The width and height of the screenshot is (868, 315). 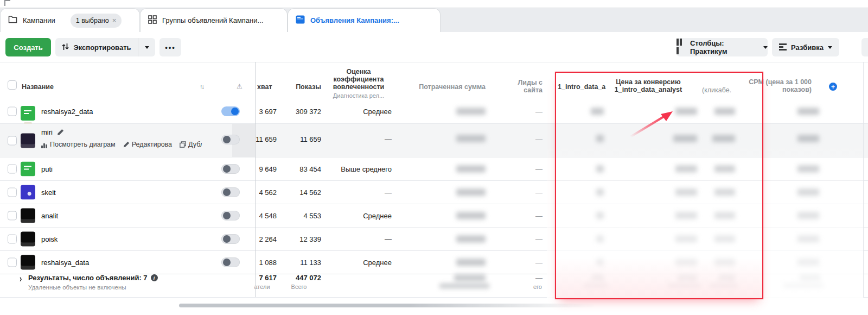 What do you see at coordinates (49, 239) in the screenshot?
I see `ad-name: poisk` at bounding box center [49, 239].